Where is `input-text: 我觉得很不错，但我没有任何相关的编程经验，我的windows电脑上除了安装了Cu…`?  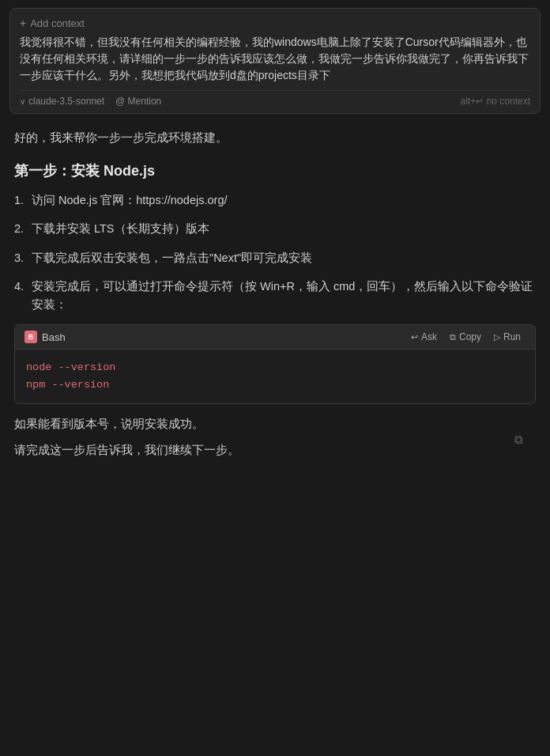
input-text: 我觉得很不错，但我没有任何相关的编程经验，我的windows电脑上除了安装了Cu… is located at coordinates (275, 62).